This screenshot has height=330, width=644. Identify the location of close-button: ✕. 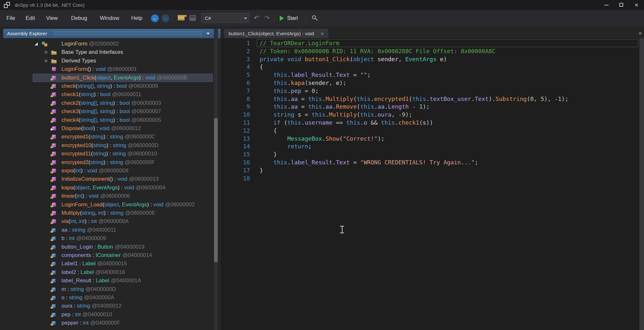
(636, 5).